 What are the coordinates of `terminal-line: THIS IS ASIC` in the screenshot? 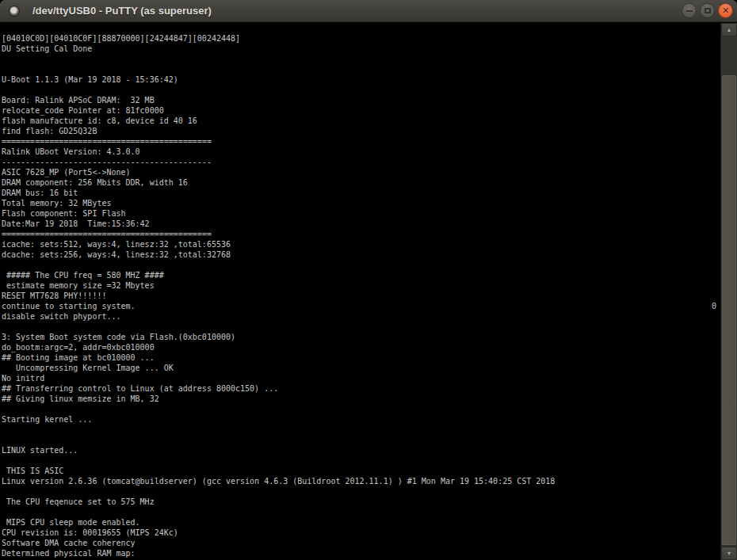 It's located at (361, 470).